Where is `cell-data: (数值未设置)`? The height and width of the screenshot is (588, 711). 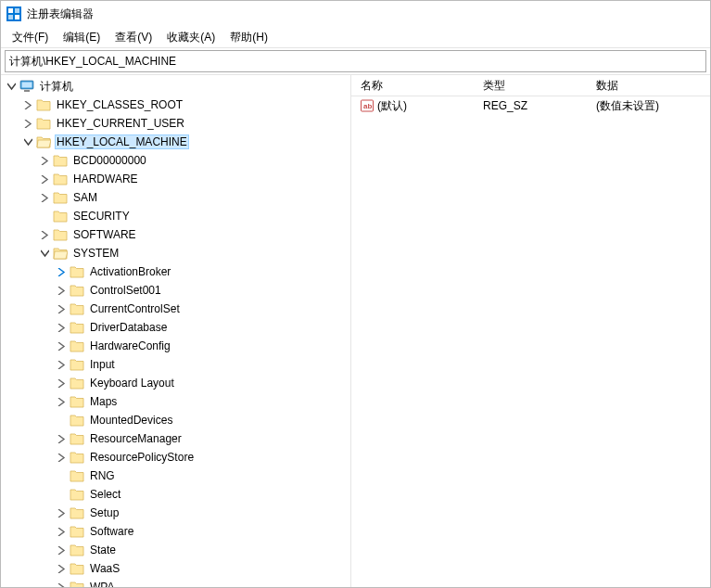 cell-data: (数值未设置) is located at coordinates (651, 106).